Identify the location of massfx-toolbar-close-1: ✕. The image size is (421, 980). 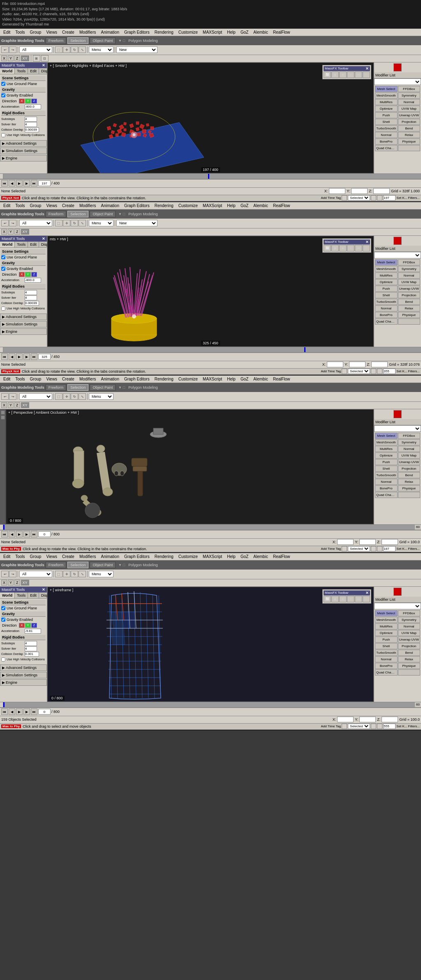
(367, 69).